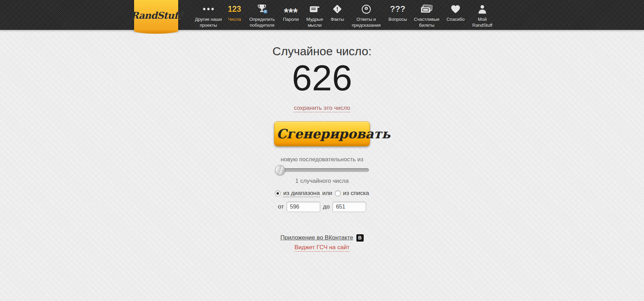 The height and width of the screenshot is (301, 644). Describe the element at coordinates (322, 78) in the screenshot. I see `random-number-value: 626` at that location.